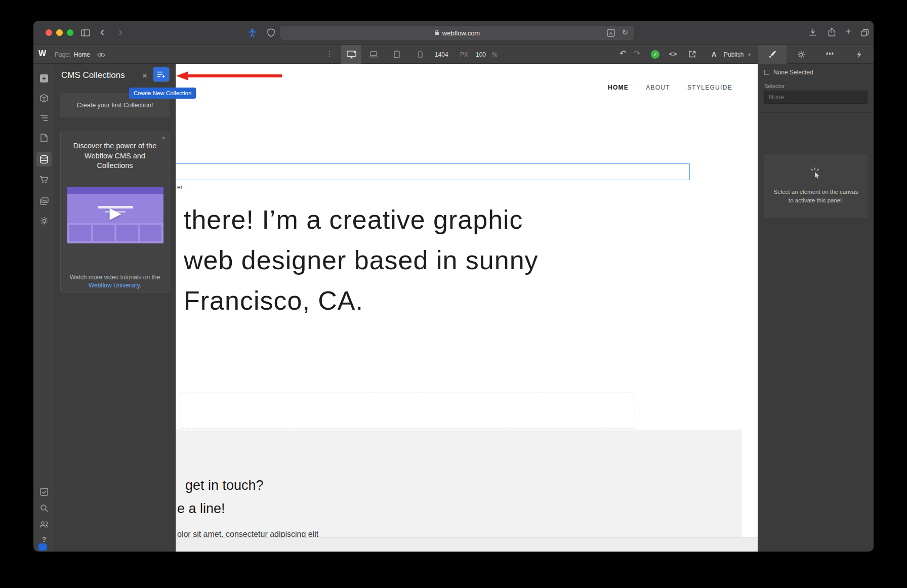 The image size is (907, 588). I want to click on breakpoint-tablet-button, so click(397, 55).